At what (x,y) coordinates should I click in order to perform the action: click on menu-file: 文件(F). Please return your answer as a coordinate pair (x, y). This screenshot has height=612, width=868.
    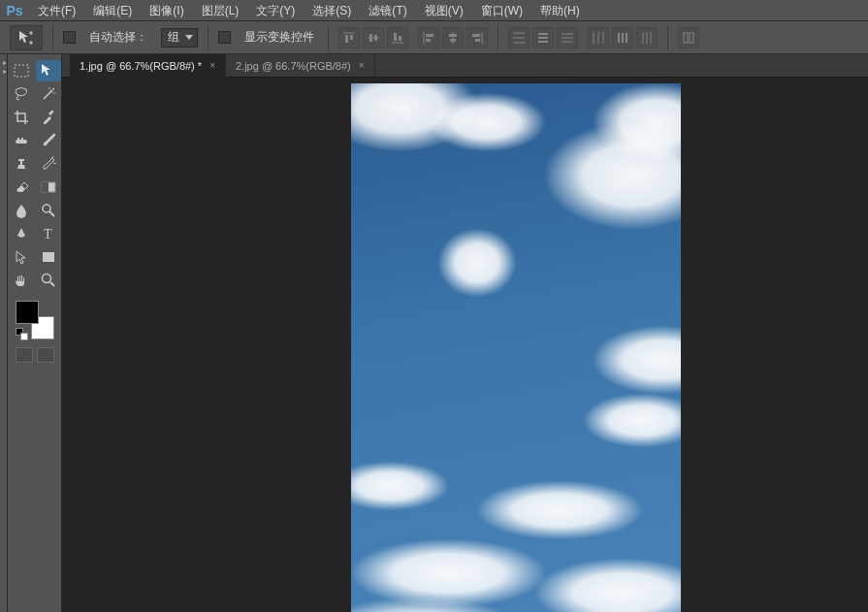
    Looking at the image, I should click on (56, 11).